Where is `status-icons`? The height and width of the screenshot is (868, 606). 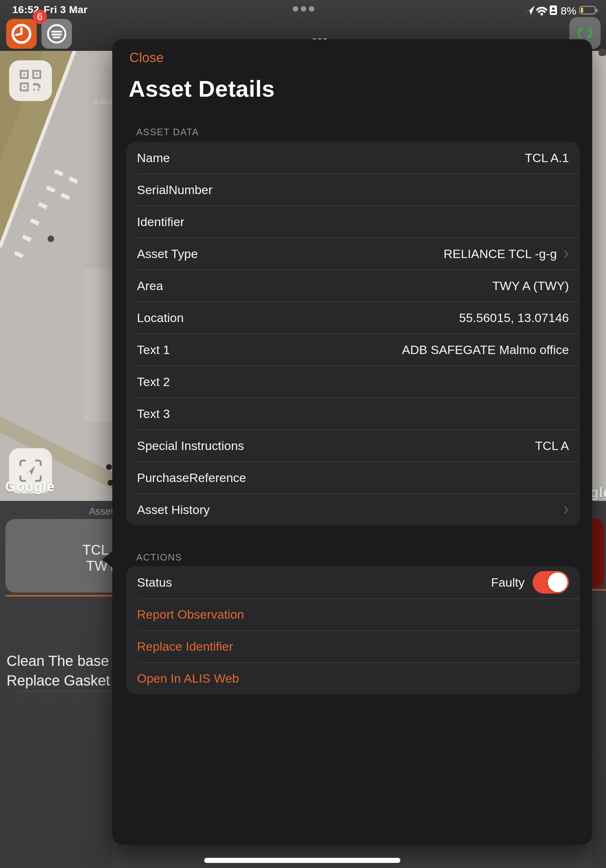 status-icons is located at coordinates (543, 10).